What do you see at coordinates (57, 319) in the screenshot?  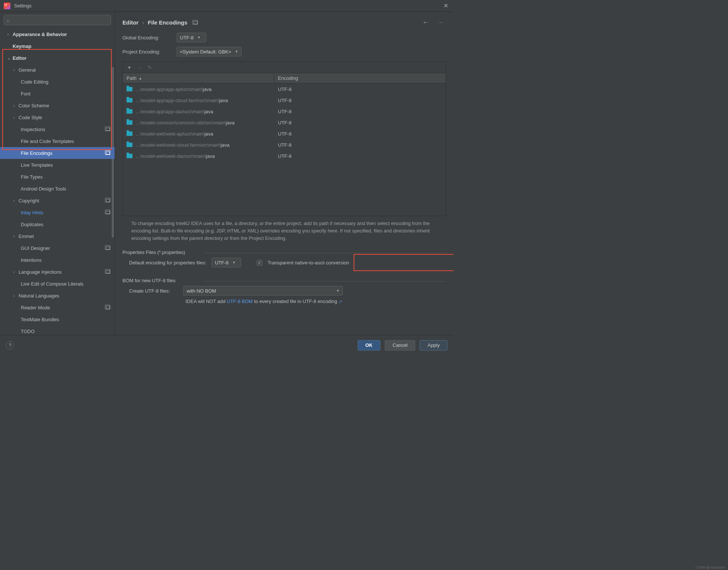 I see `tree-item: TextMate Bundles` at bounding box center [57, 319].